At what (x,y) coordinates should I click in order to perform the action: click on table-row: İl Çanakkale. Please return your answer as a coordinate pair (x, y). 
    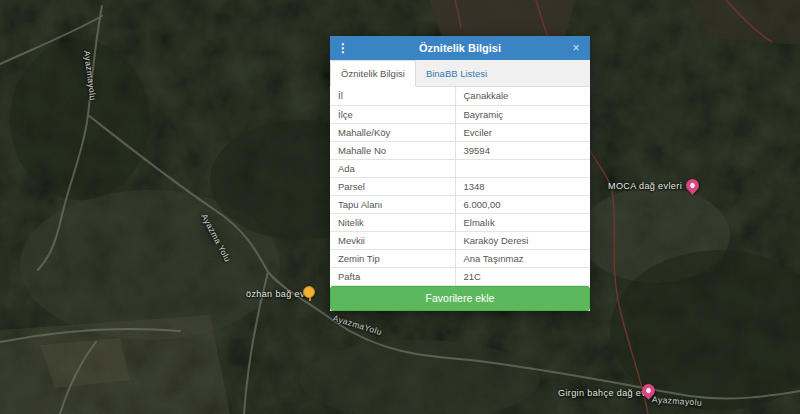
    Looking at the image, I should click on (460, 96).